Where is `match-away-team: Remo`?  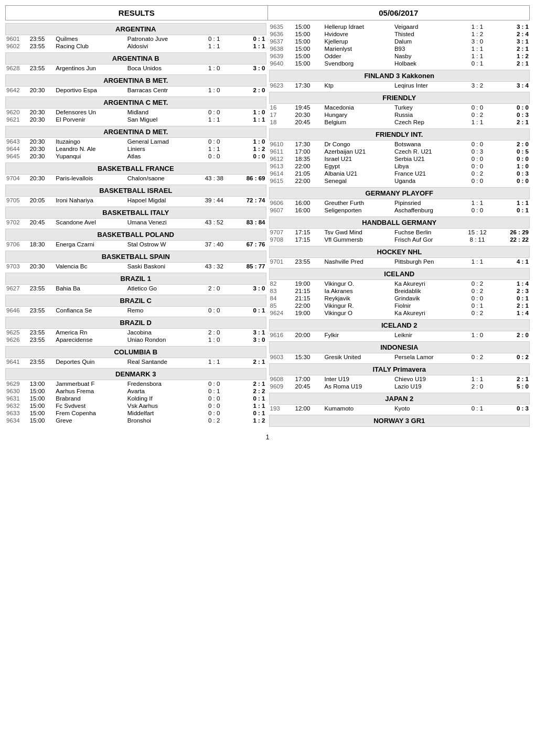
match-away-team: Remo is located at coordinates (162, 310).